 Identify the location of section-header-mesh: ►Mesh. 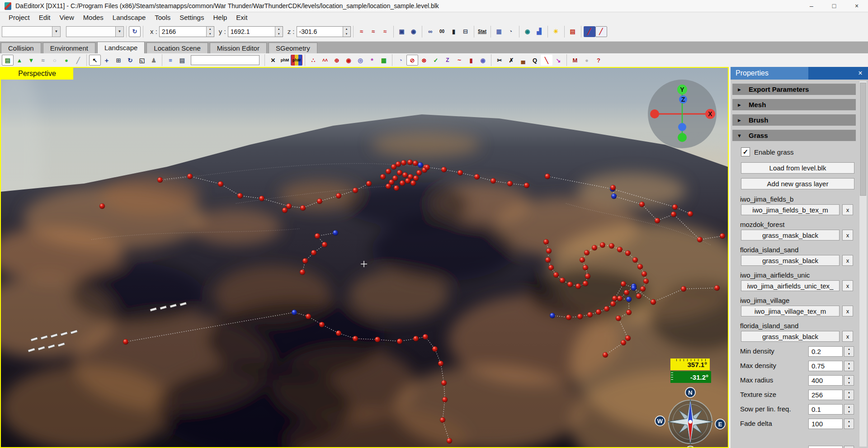
(794, 105).